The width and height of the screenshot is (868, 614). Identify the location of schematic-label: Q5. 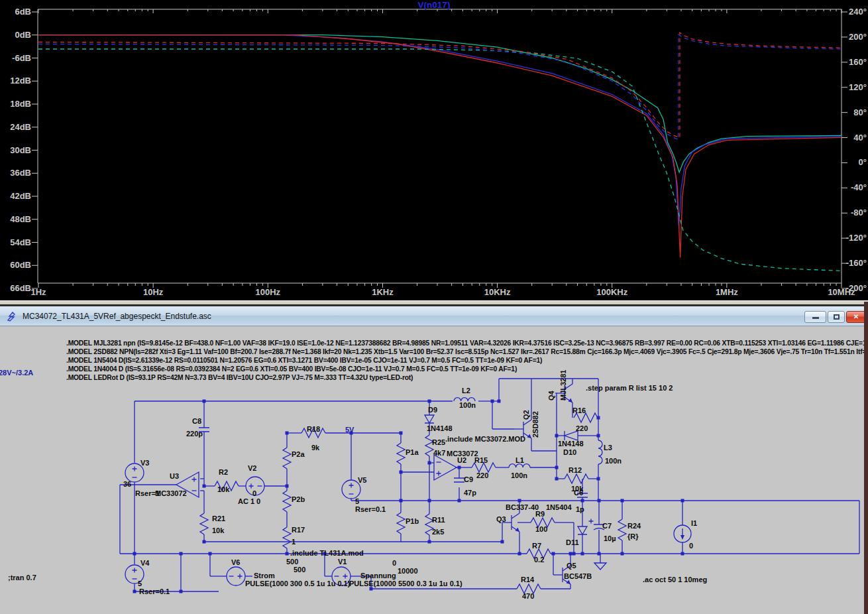
(571, 566).